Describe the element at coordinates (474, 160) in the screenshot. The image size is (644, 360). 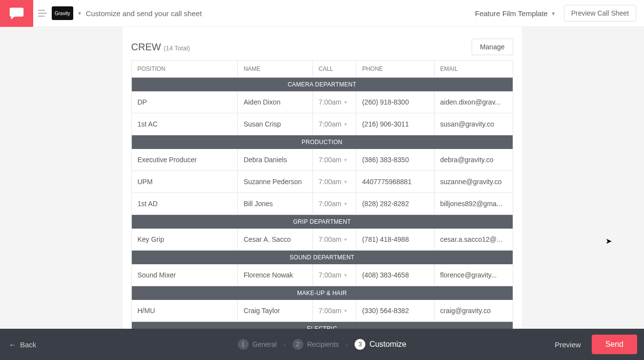
I see `cell-email: debra@gravity.co` at that location.